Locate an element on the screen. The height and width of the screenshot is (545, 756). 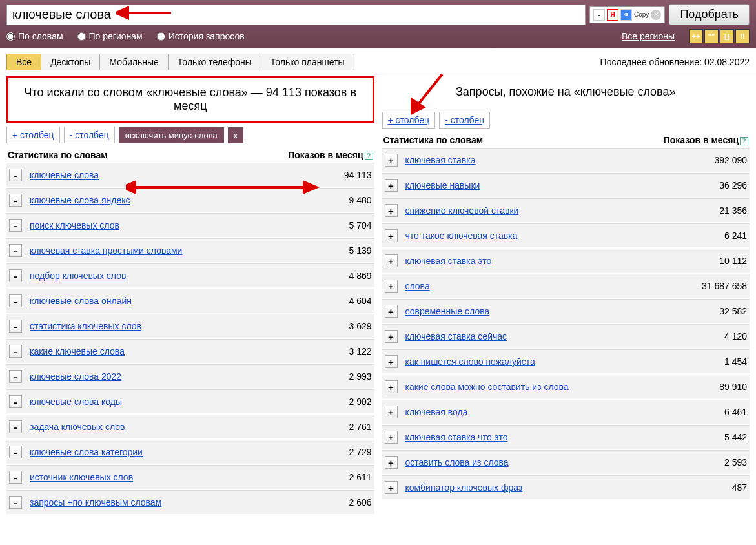
keyword-link: задача ключевых слов is located at coordinates (77, 427).